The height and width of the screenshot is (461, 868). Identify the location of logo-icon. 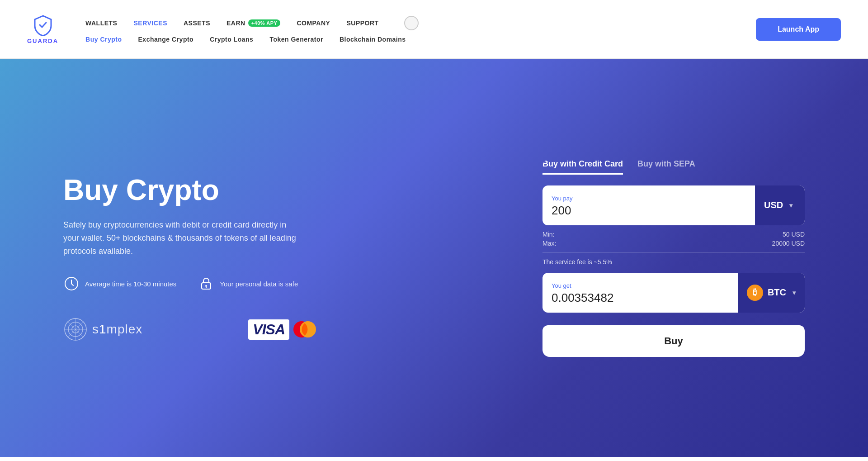
(43, 25).